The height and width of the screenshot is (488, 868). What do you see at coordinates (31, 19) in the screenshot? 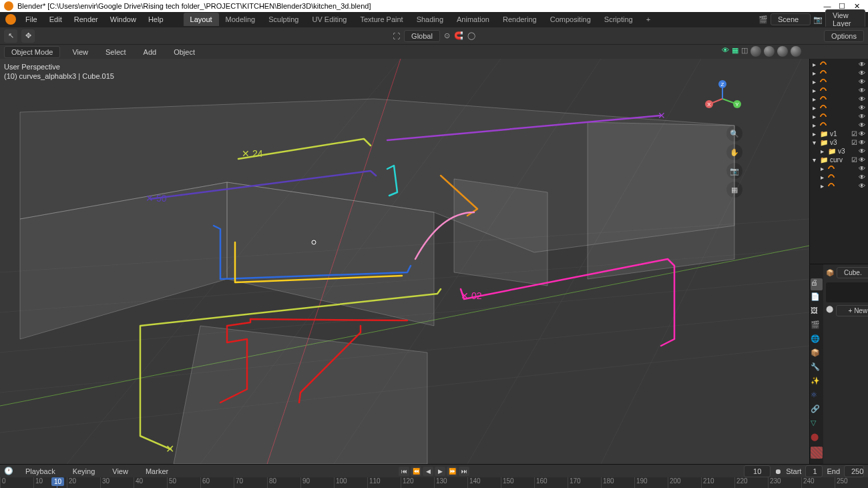
I see `menu-file: File` at bounding box center [31, 19].